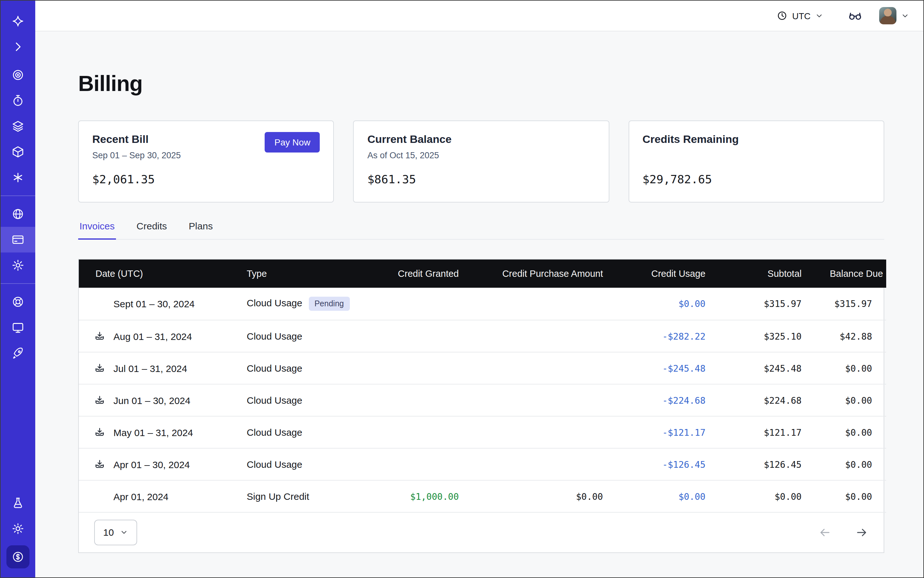 This screenshot has height=578, width=924. What do you see at coordinates (18, 265) in the screenshot?
I see `gear-icon` at bounding box center [18, 265].